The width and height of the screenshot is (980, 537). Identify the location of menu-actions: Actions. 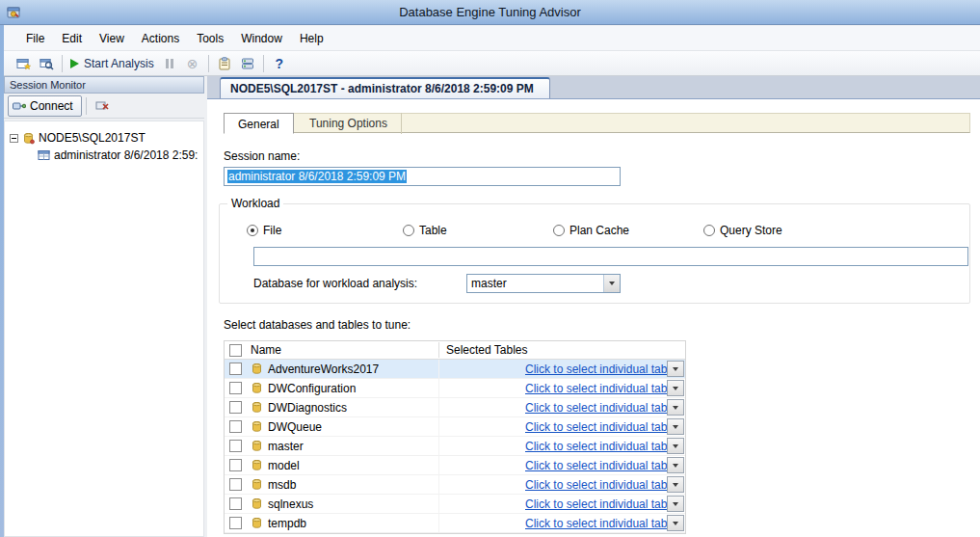
(160, 39).